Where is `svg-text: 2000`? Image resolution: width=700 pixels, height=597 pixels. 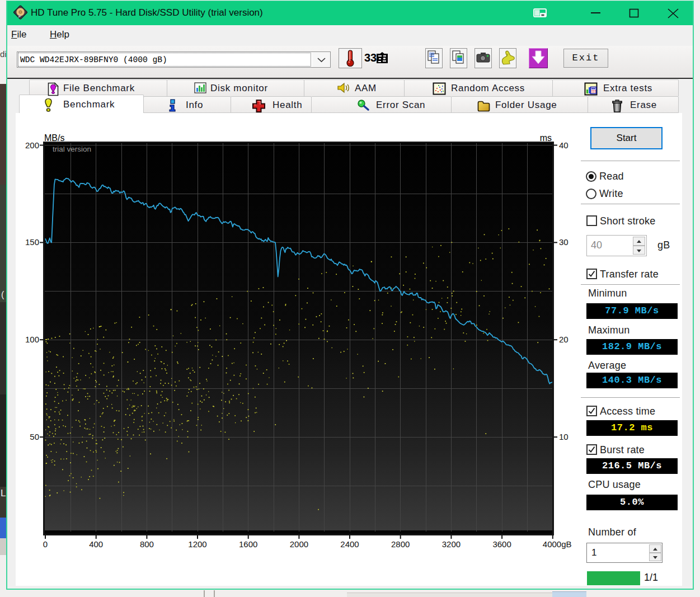
svg-text: 2000 is located at coordinates (299, 544).